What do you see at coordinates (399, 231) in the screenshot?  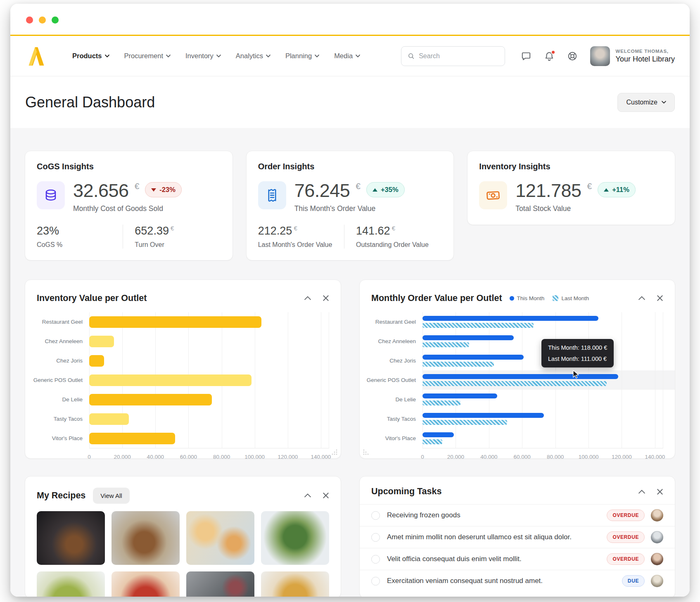 I see `stat-value: 141.62 €` at bounding box center [399, 231].